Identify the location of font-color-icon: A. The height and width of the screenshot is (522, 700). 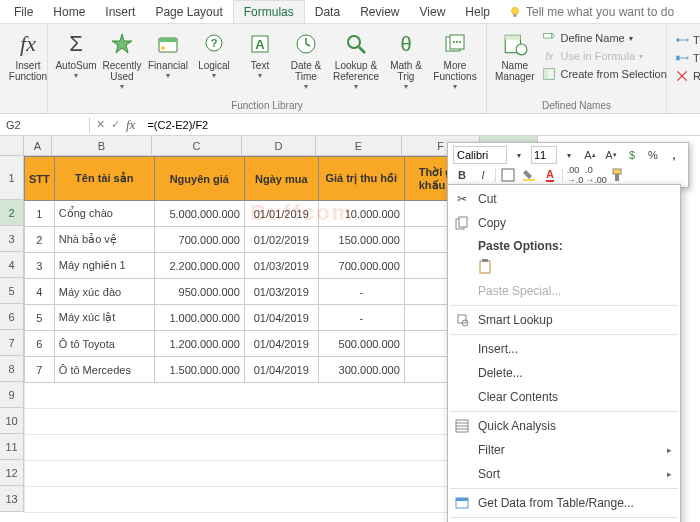
(550, 175).